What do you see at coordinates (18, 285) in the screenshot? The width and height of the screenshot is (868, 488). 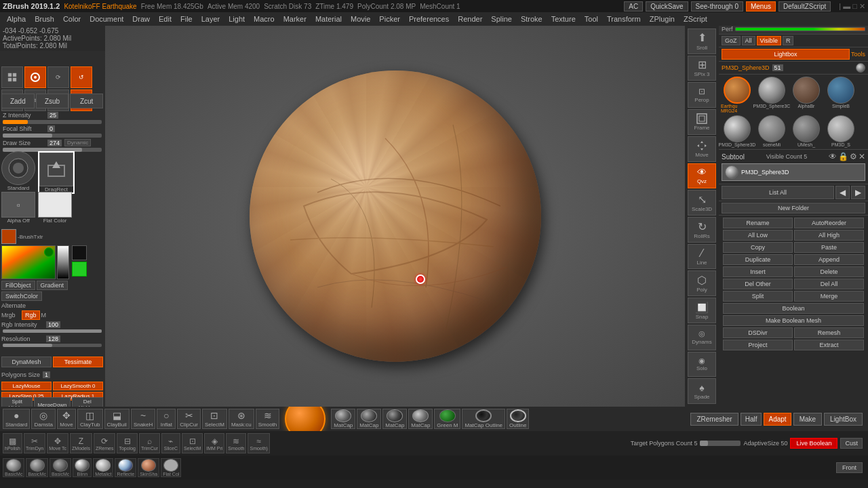 I see `fill-object-btn: FillObject` at bounding box center [18, 285].